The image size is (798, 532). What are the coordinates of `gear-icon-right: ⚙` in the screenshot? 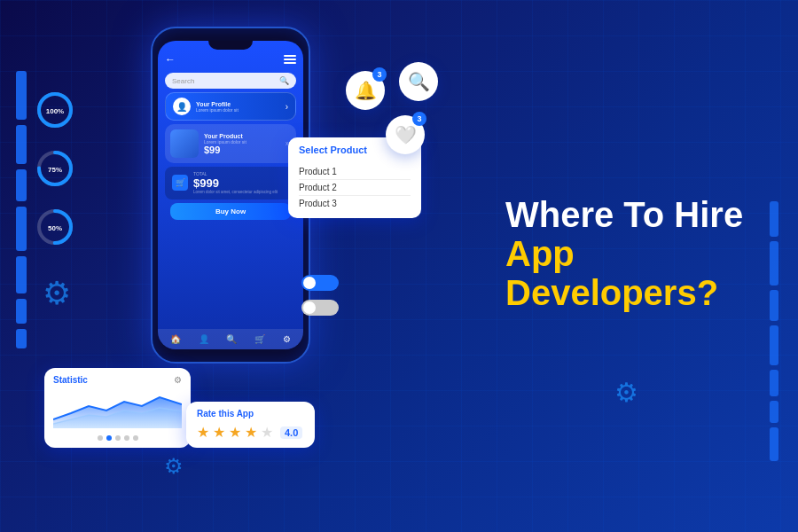 It's located at (626, 392).